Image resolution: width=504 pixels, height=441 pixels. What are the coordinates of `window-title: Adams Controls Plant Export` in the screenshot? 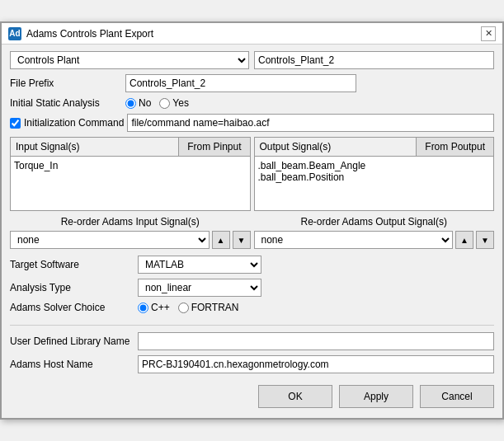 It's located at (90, 34).